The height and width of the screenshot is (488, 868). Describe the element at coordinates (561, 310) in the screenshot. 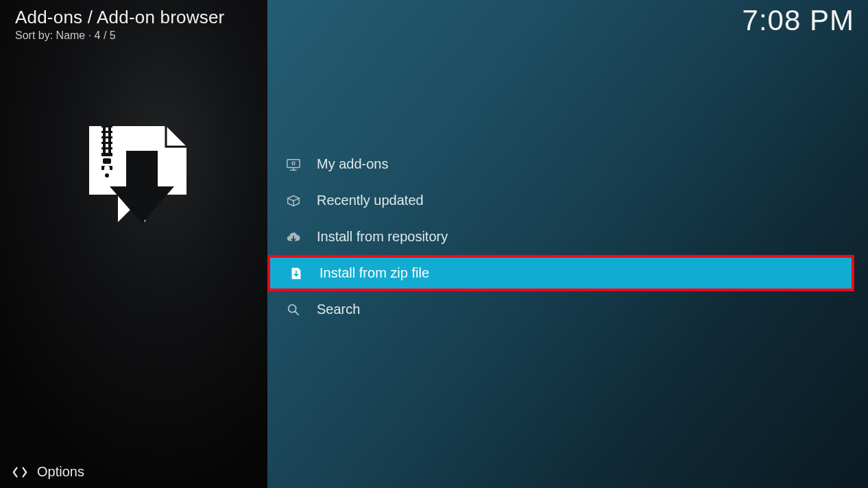

I see `menu-item-search: Search` at that location.